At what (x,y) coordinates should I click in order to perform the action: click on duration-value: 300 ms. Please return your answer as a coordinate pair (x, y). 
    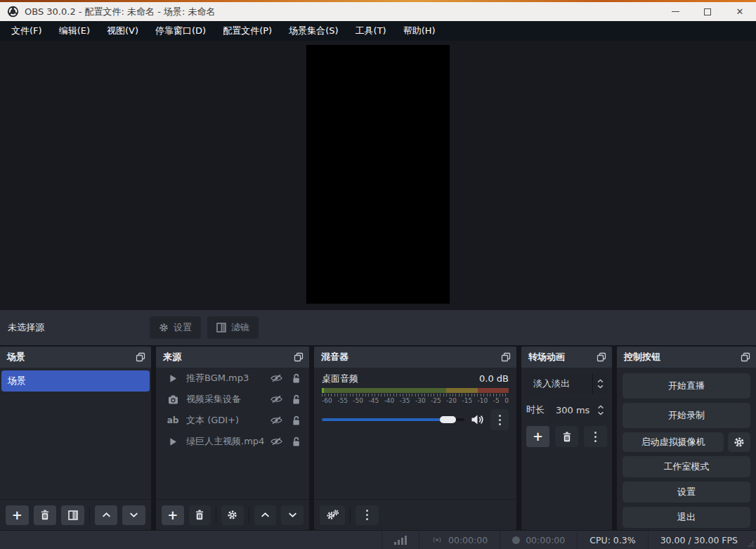
    Looking at the image, I should click on (572, 411).